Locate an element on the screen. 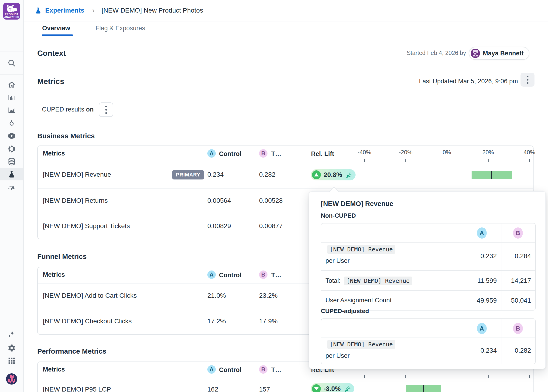 This screenshot has width=548, height=392. section-divider is located at coordinates (285, 66).